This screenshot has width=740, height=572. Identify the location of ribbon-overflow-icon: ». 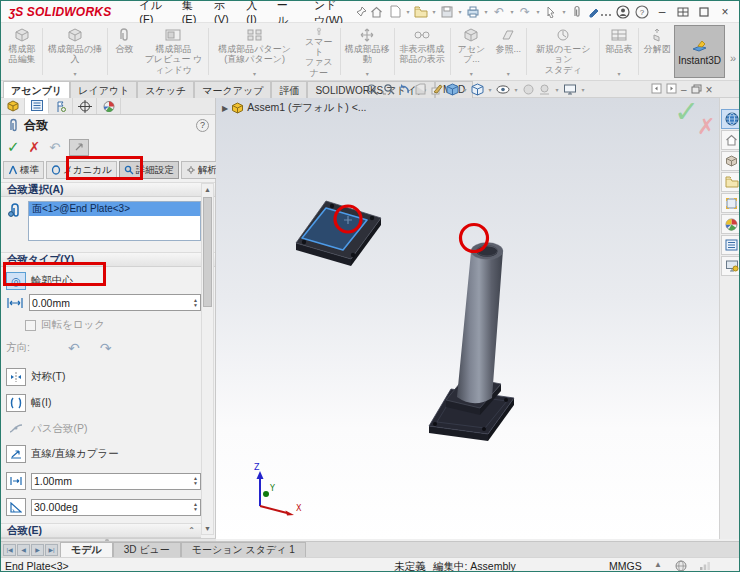
(733, 58).